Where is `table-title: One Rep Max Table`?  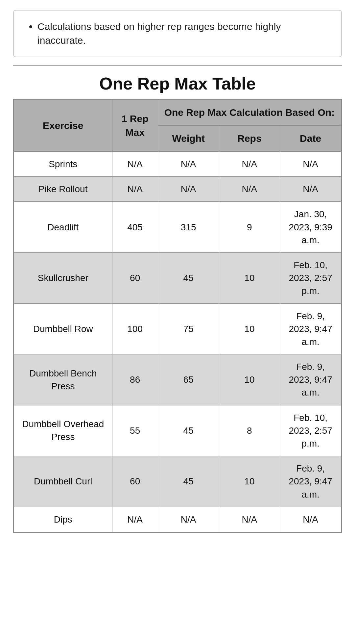
table-title: One Rep Max Table is located at coordinates (178, 84).